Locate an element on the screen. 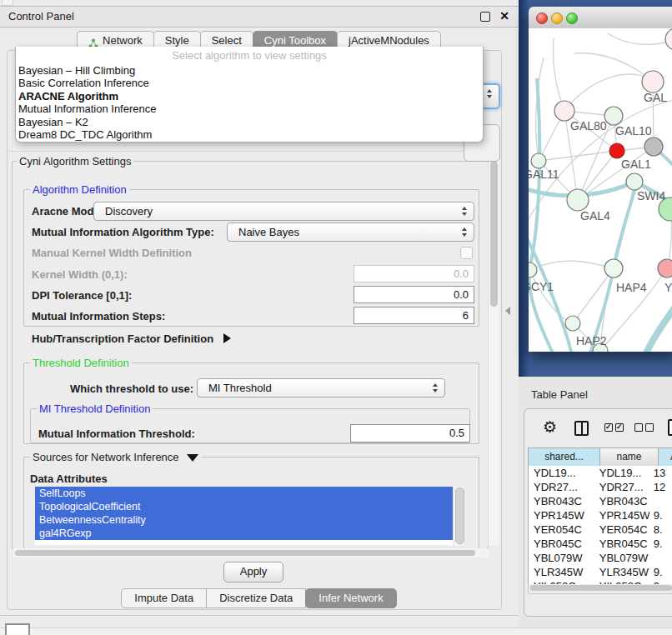 This screenshot has height=635, width=672. table-row: YBR043CYBR043C is located at coordinates (600, 502).